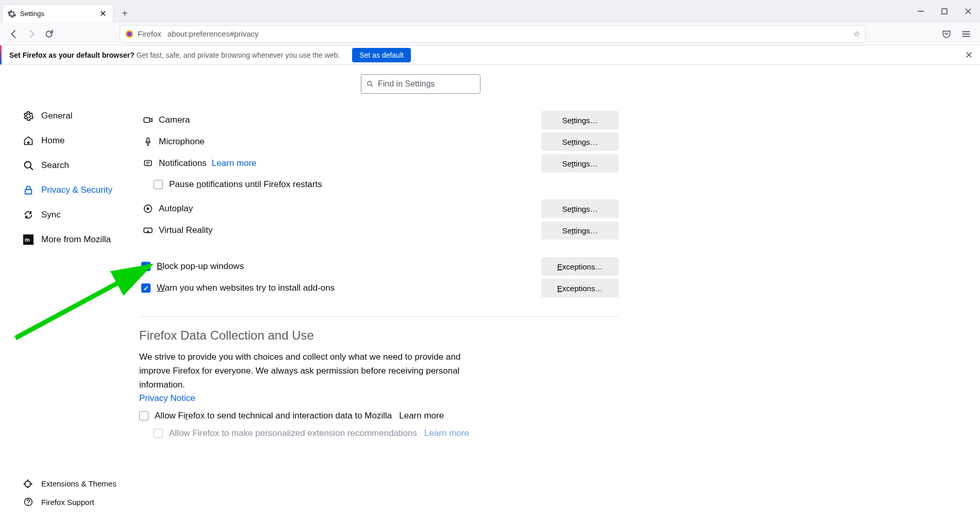 The height and width of the screenshot is (522, 980). I want to click on lock-icon, so click(28, 190).